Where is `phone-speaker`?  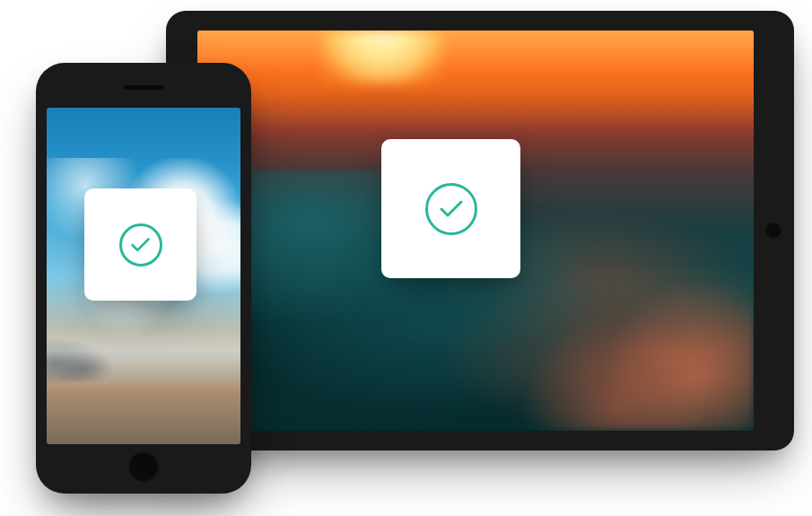 phone-speaker is located at coordinates (144, 88).